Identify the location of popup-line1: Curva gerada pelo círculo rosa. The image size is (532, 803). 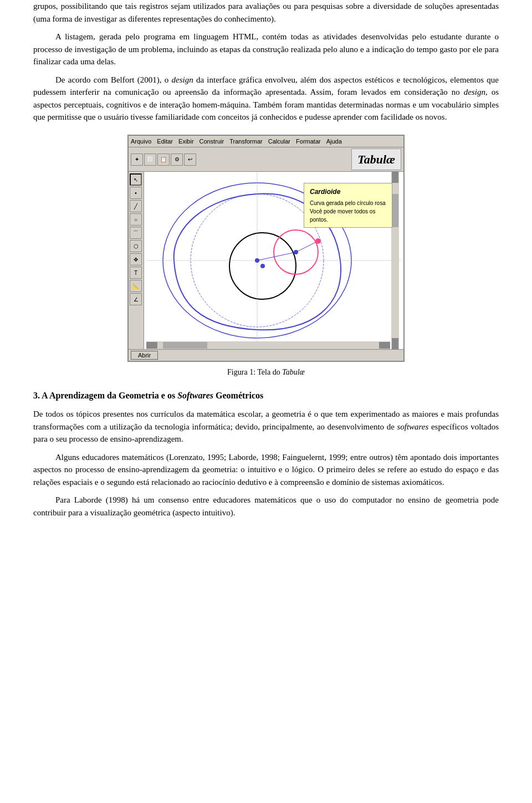
(348, 203).